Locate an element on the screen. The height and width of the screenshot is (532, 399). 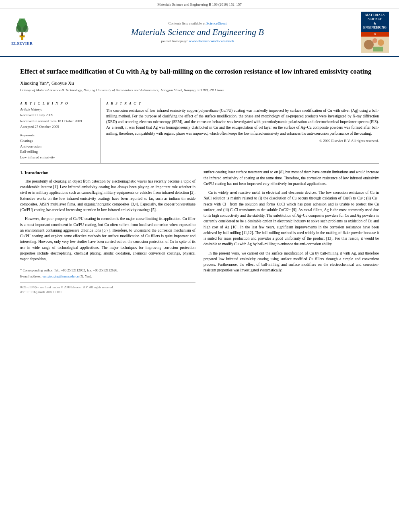
journal-logo-right: MATERIALS SCIENCE & ENGINEERING B is located at coordinates (375, 32).